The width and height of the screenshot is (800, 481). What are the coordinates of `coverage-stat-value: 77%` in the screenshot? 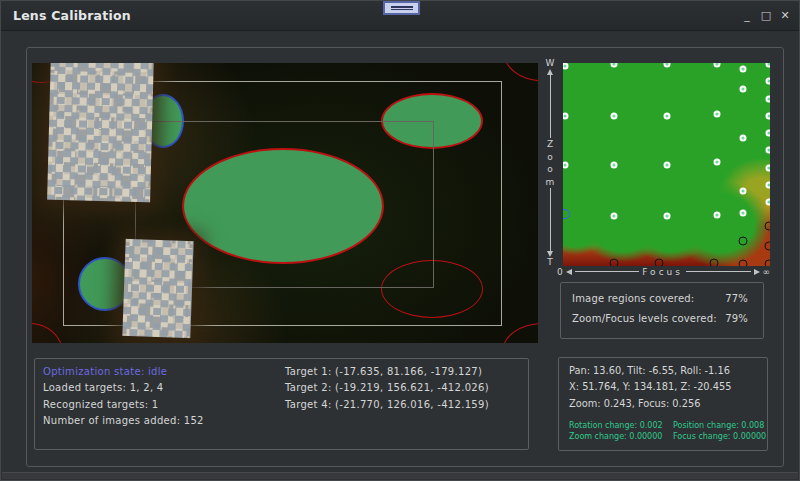 It's located at (736, 299).